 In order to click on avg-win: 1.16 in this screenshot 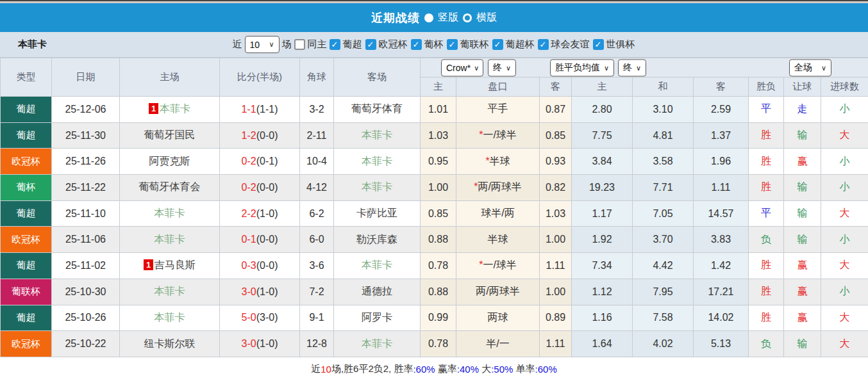, I will do `click(603, 318)`.